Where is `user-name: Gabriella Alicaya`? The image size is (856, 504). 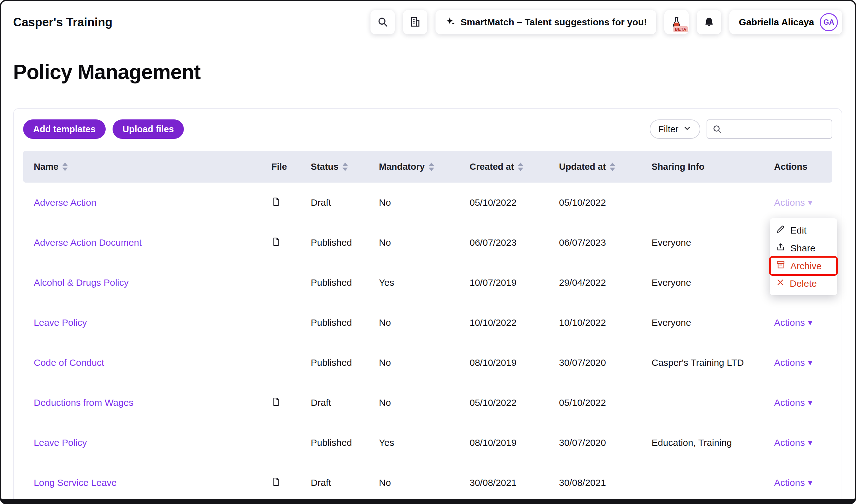 user-name: Gabriella Alicaya is located at coordinates (777, 22).